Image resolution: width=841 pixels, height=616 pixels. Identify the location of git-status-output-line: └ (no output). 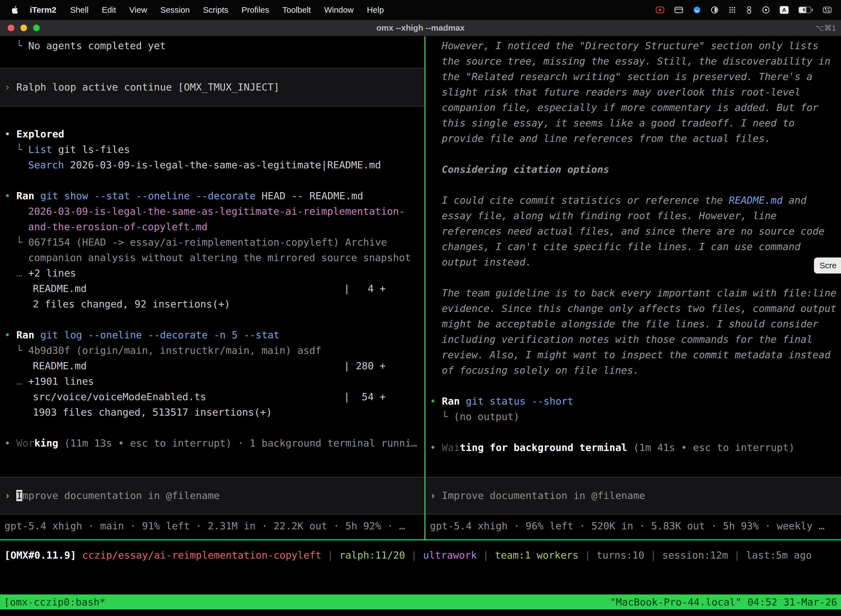
(633, 417).